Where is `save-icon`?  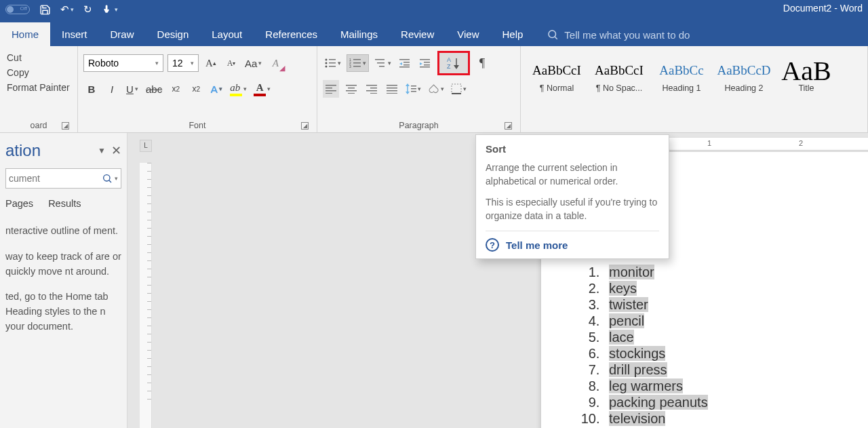 save-icon is located at coordinates (45, 9).